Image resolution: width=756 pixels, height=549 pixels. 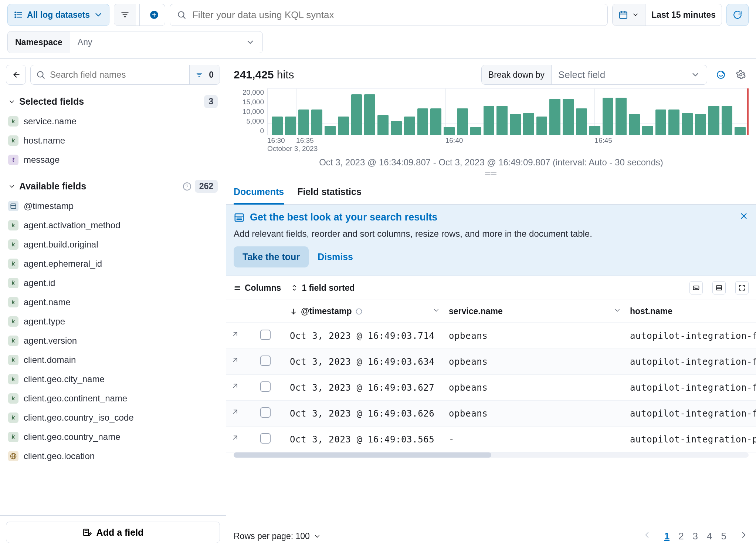 What do you see at coordinates (396, 15) in the screenshot?
I see `kql-input` at bounding box center [396, 15].